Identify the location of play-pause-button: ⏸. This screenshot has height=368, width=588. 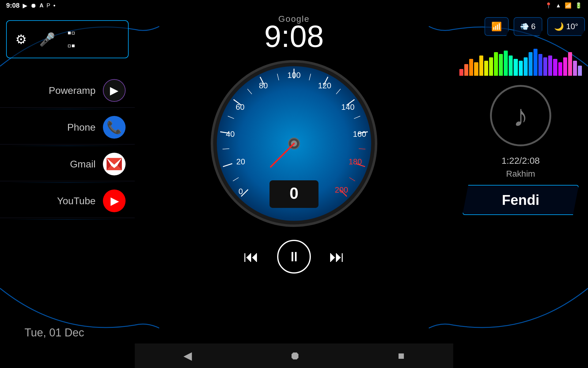
(294, 257).